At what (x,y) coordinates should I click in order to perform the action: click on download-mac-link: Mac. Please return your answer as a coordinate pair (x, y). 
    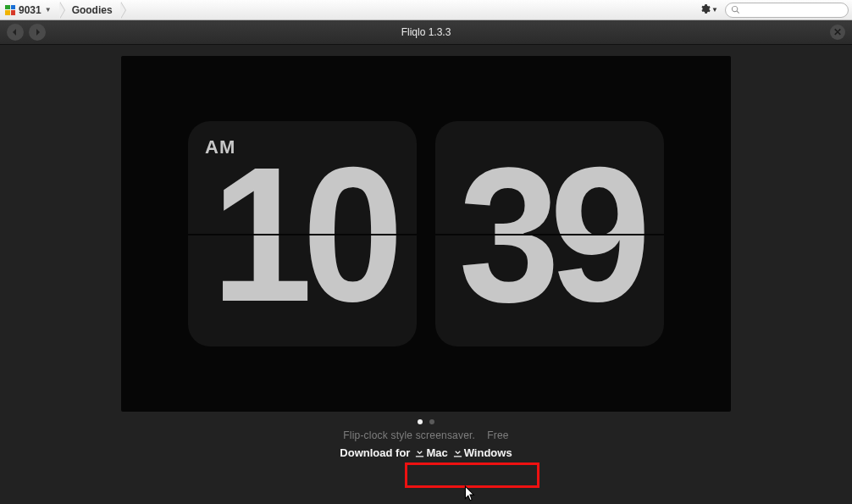
    Looking at the image, I should click on (431, 452).